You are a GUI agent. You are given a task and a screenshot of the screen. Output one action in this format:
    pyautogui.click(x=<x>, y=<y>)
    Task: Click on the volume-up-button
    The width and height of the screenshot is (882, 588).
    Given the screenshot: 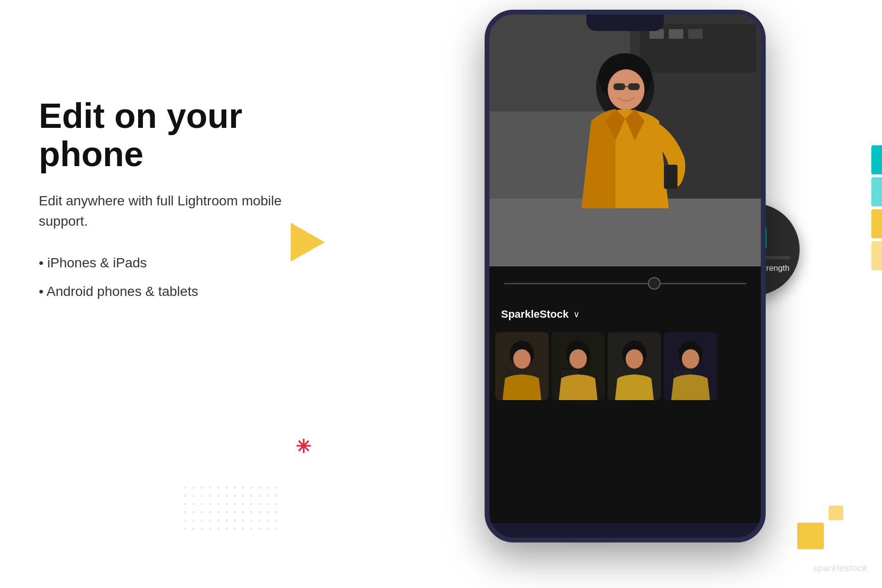 What is the action you would take?
    pyautogui.click(x=486, y=116)
    